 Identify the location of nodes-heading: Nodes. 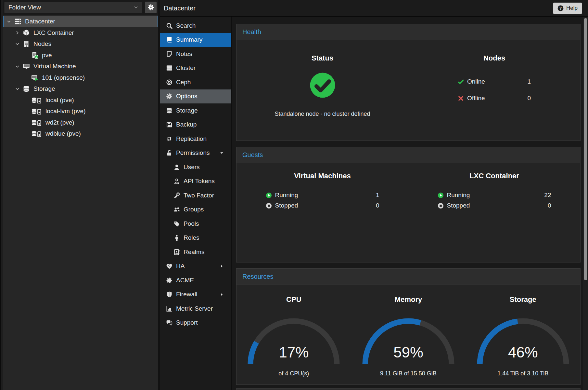
(494, 58).